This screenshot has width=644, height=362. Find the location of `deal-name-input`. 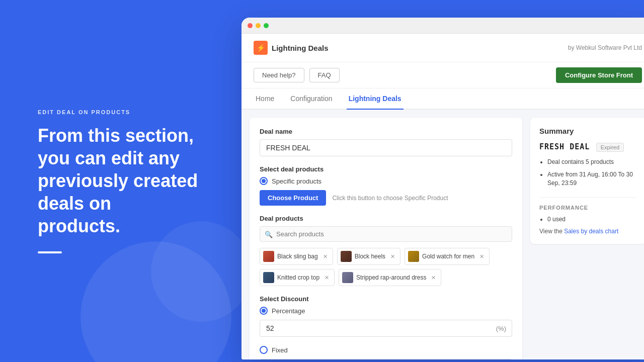

deal-name-input is located at coordinates (386, 148).